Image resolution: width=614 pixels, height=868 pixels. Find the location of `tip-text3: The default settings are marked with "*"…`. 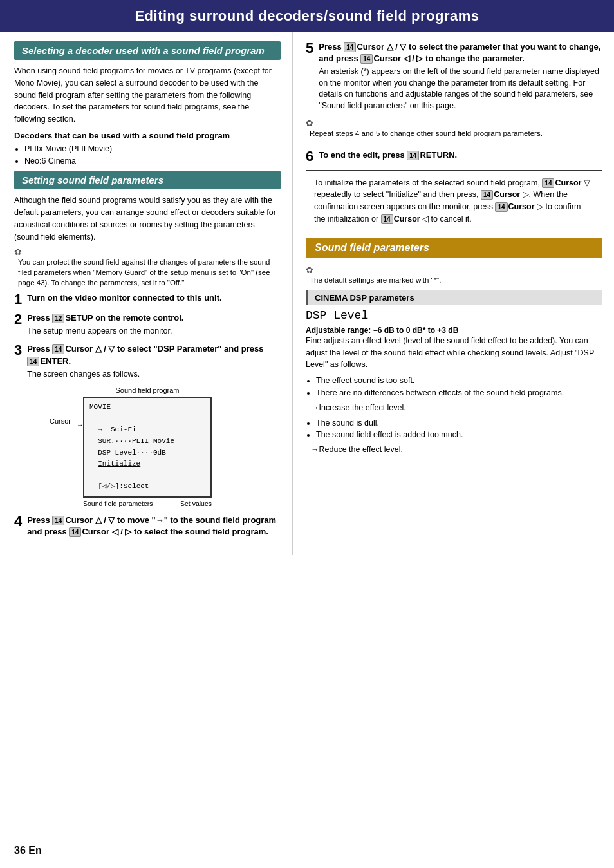

tip-text3: The default settings are marked with "*"… is located at coordinates (454, 280).